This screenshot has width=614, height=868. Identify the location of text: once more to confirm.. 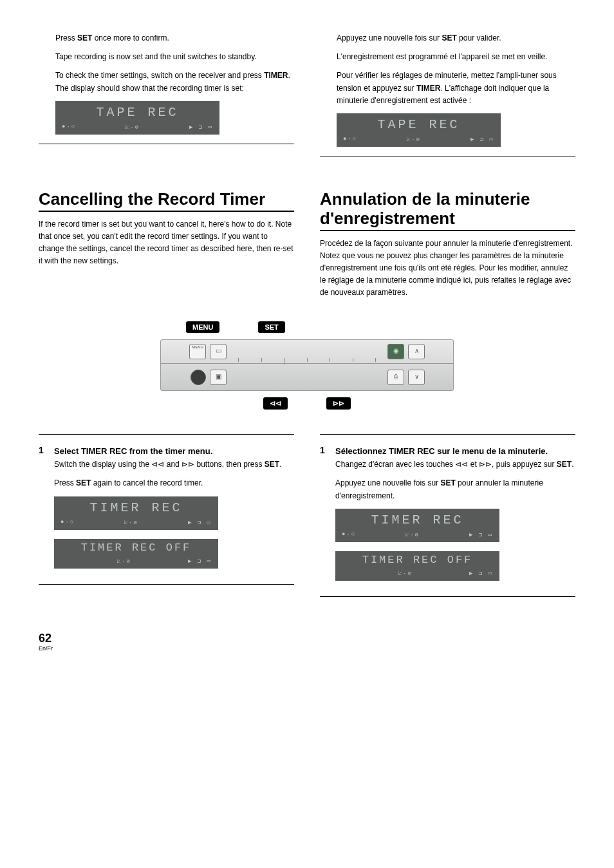
(130, 38).